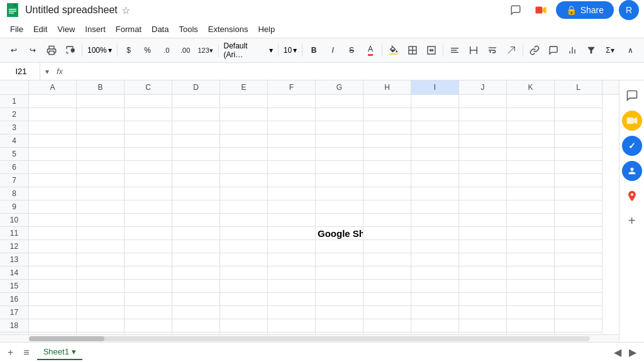  I want to click on cell-J4, so click(483, 141).